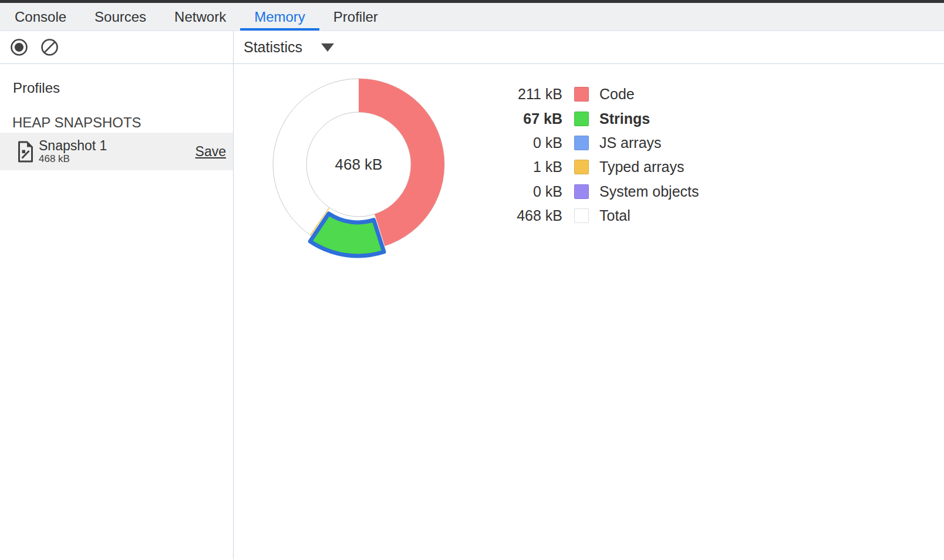 The height and width of the screenshot is (560, 944). What do you see at coordinates (530, 119) in the screenshot?
I see `legend-value: 67 kB` at bounding box center [530, 119].